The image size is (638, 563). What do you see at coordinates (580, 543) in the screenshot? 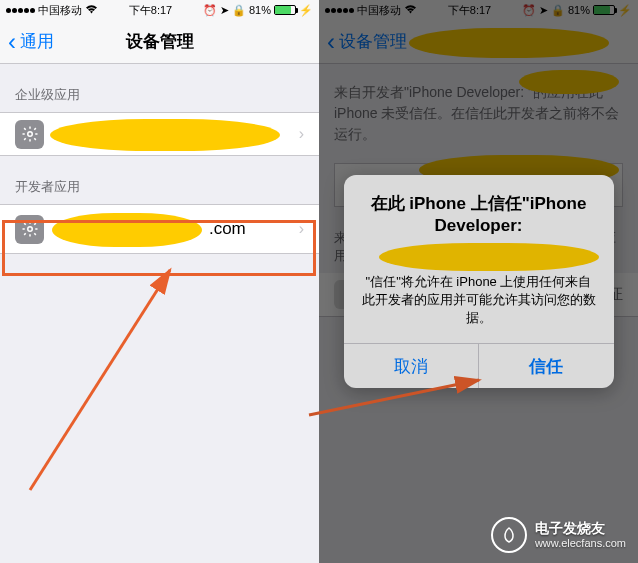
I see `watermark-en: www.elecfans.com` at bounding box center [580, 543].